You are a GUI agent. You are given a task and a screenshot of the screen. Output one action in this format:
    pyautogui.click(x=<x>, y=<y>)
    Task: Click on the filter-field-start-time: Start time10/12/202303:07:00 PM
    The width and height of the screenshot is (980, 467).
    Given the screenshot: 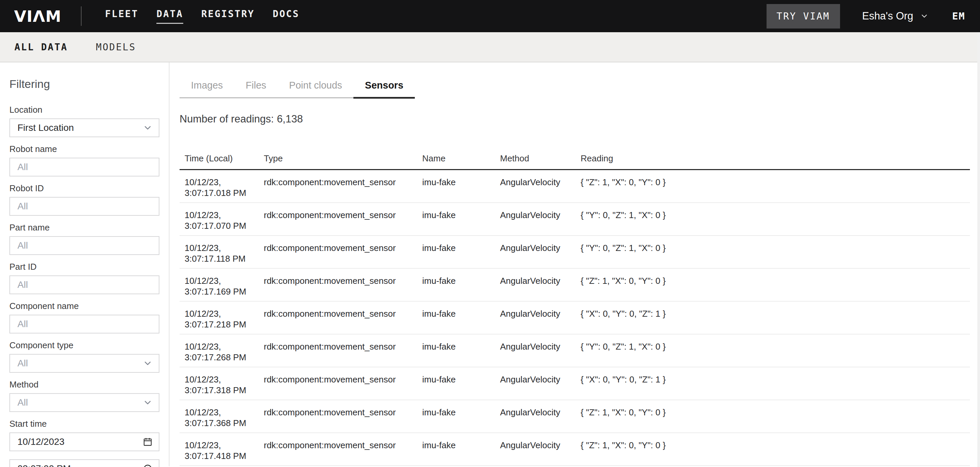 What is the action you would take?
    pyautogui.click(x=84, y=443)
    